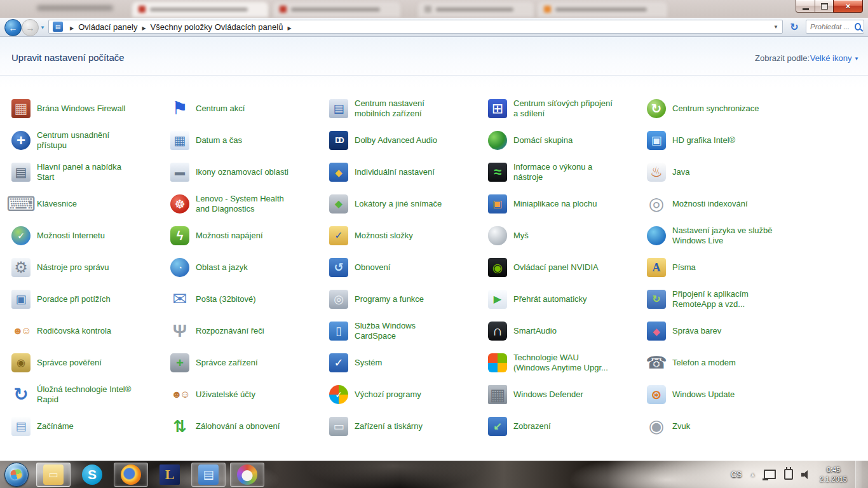  I want to click on power-options-icon: ϟ, so click(180, 236).